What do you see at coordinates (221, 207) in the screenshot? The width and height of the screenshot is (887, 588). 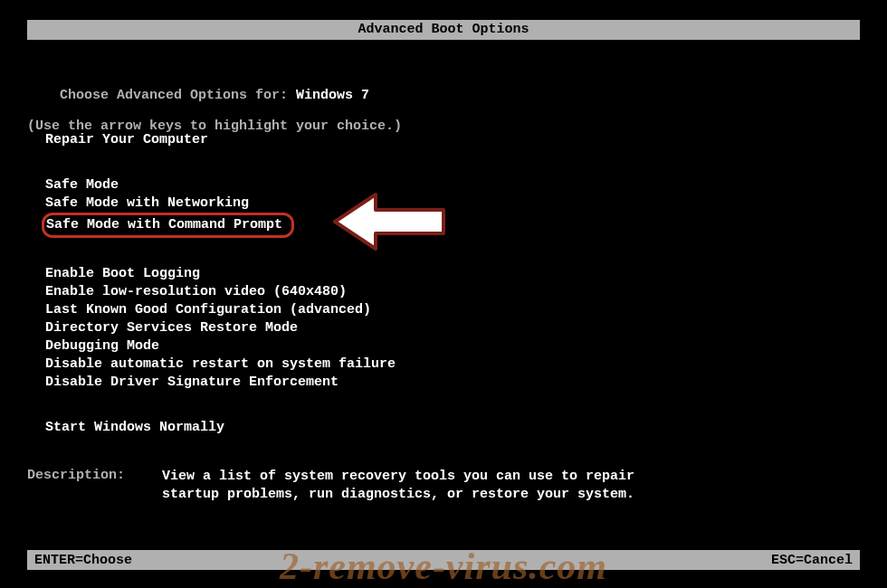 I see `menu-group: Safe ModeSafe Mode with NetworkingSafe M…` at bounding box center [221, 207].